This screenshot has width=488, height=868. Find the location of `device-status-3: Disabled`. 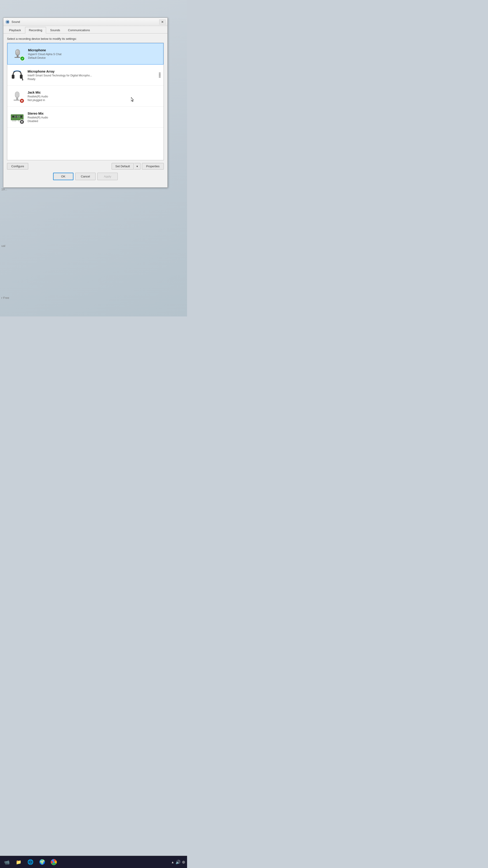

device-status-3: Disabled is located at coordinates (94, 121).